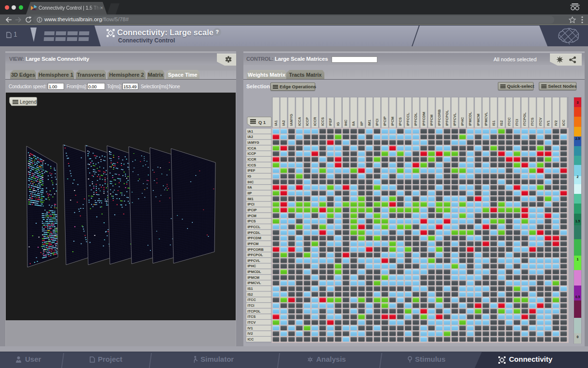  Describe the element at coordinates (578, 259) in the screenshot. I see `svg-text: 1` at that location.